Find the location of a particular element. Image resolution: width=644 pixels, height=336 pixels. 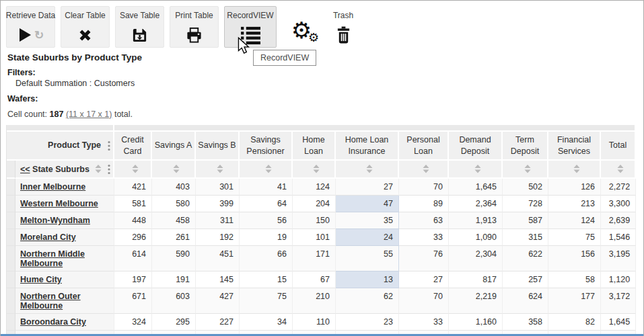

data-cell: 448 is located at coordinates (133, 220).